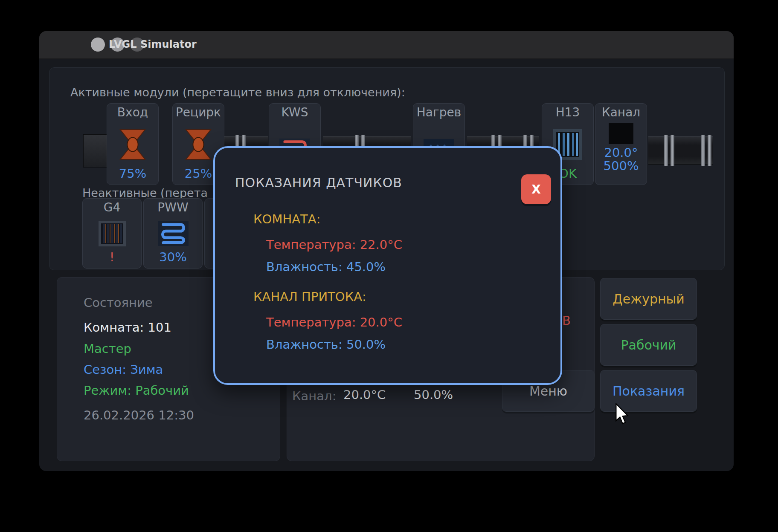 The height and width of the screenshot is (532, 778). What do you see at coordinates (386, 45) in the screenshot?
I see `title-bar: LVGL Simulator` at bounding box center [386, 45].